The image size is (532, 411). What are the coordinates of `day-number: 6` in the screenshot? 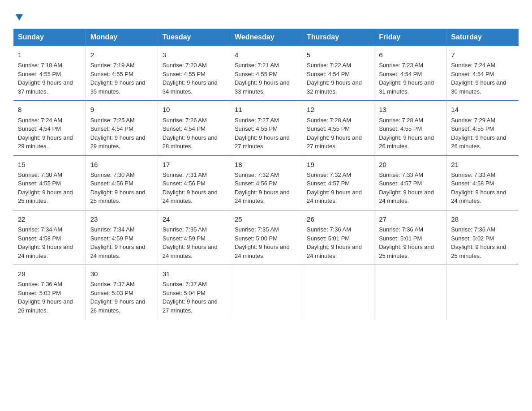 It's located at (410, 55).